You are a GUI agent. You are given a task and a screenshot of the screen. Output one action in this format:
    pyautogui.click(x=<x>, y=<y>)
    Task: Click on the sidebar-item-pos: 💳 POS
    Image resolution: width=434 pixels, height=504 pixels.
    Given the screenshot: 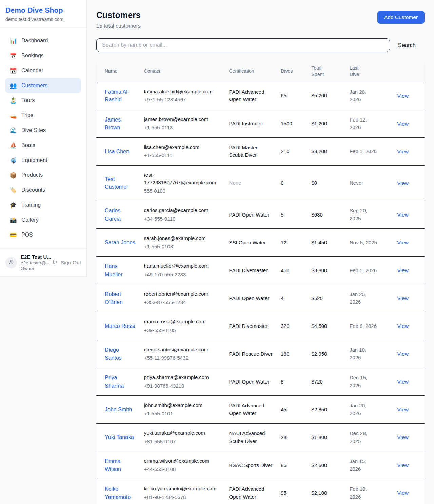 What is the action you would take?
    pyautogui.click(x=43, y=235)
    